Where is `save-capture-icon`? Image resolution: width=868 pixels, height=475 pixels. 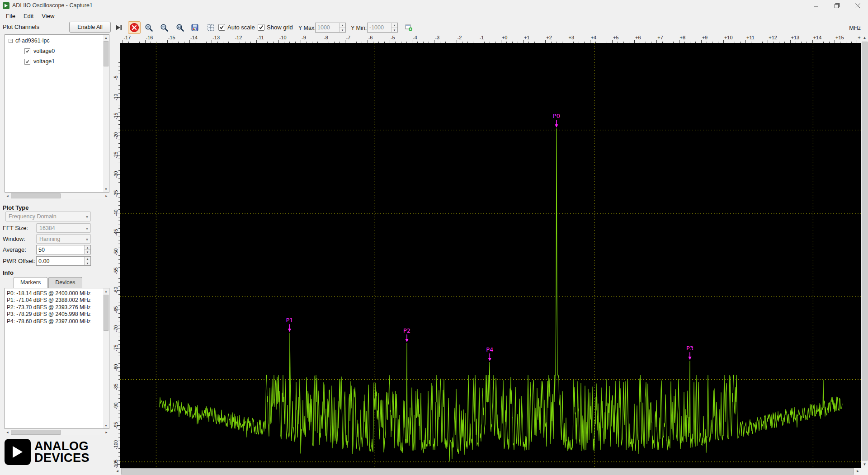
save-capture-icon is located at coordinates (195, 28).